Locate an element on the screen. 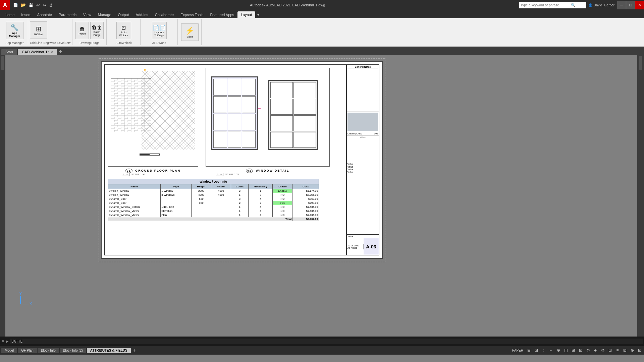  ribbon-group-label-autowblock: AutoWblock is located at coordinates (123, 43).